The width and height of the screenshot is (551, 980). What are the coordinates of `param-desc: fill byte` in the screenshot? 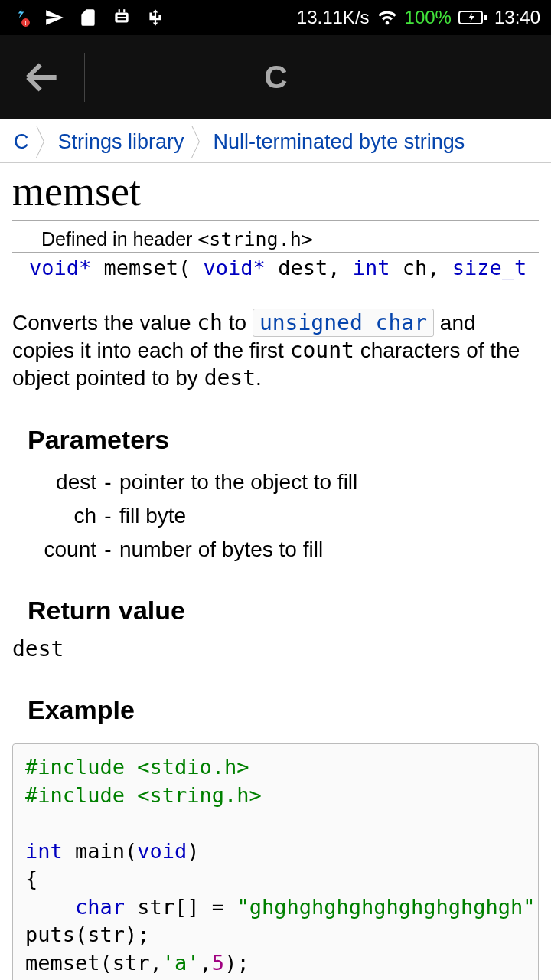 It's located at (329, 516).